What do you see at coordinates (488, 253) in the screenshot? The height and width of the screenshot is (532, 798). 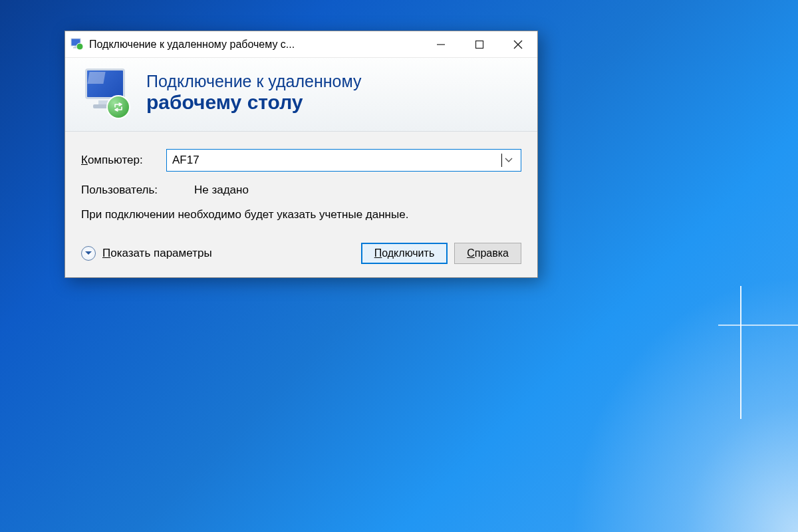 I see `help-button-label: Справка` at bounding box center [488, 253].